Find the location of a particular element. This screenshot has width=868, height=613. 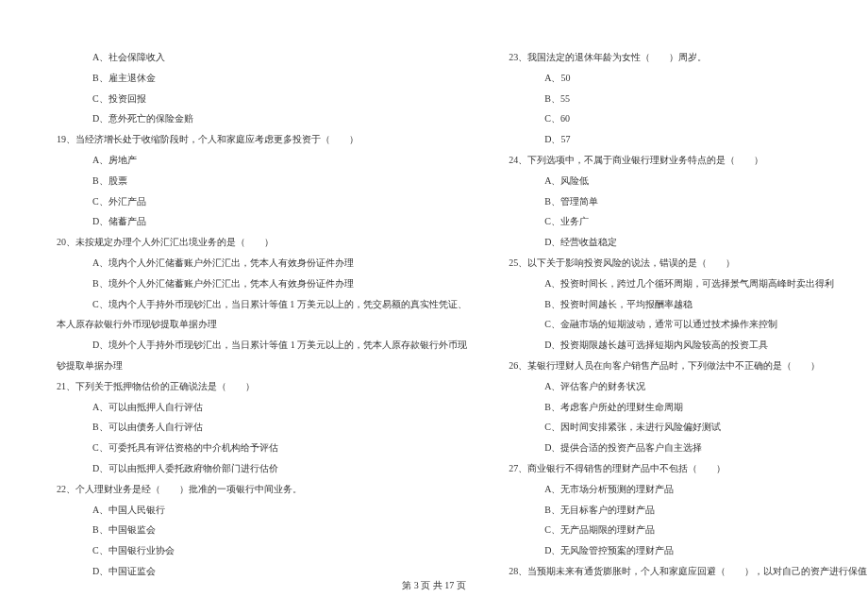

question-line: 20、未按规定办理个人外汇汇出境业务的是（ ） is located at coordinates (262, 242).